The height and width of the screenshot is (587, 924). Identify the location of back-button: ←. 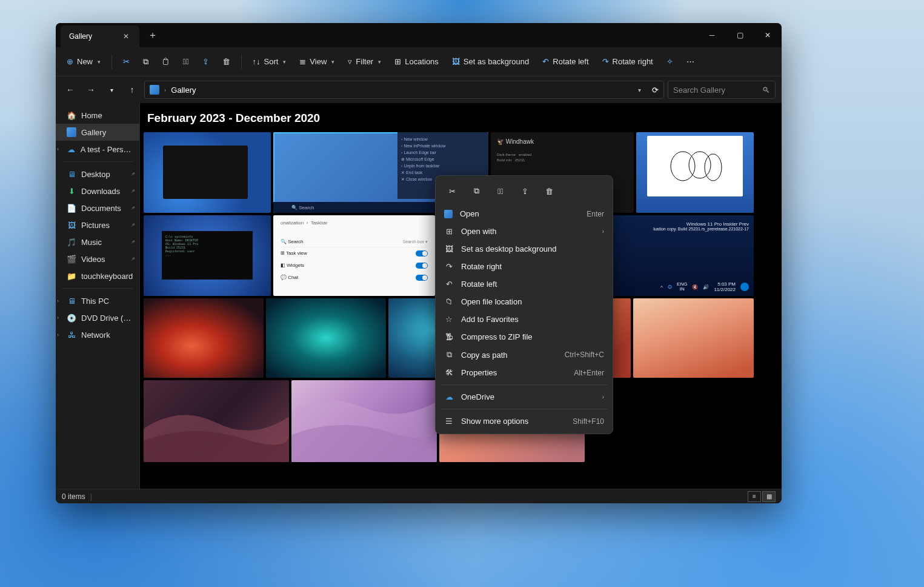
(70, 90).